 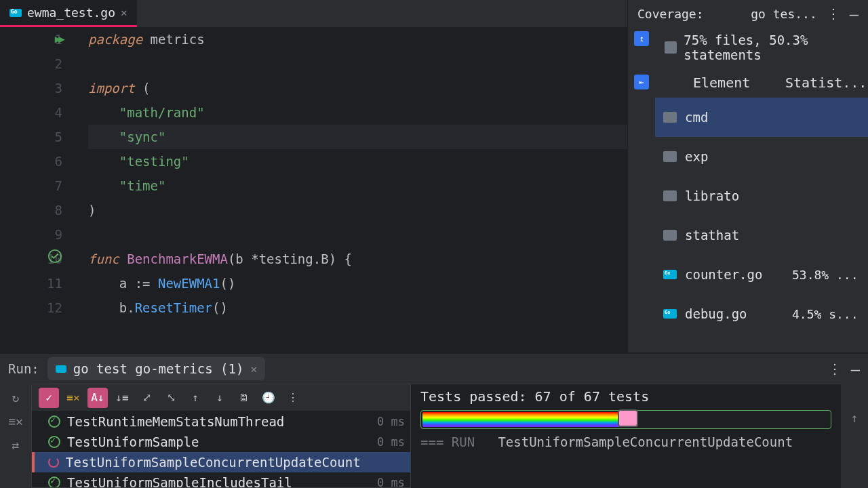 What do you see at coordinates (146, 398) in the screenshot?
I see `expand-icon: ⤢` at bounding box center [146, 398].